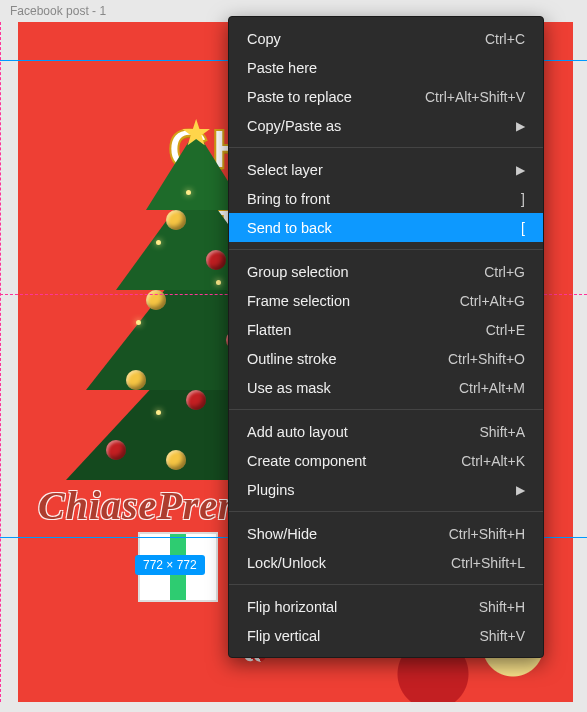 The height and width of the screenshot is (712, 587). Describe the element at coordinates (386, 170) in the screenshot. I see `menu-item-select-layer: Select layer▶` at that location.